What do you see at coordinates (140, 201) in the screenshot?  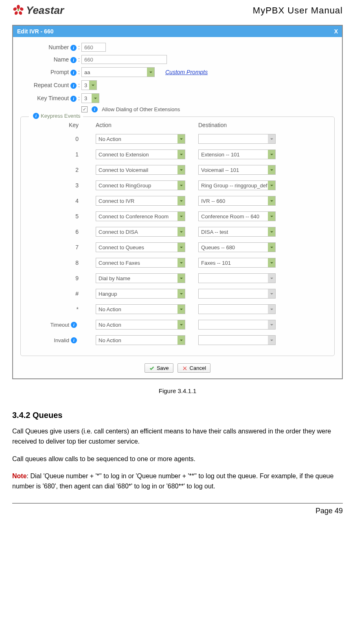 I see `action-select: Connect to IVR` at bounding box center [140, 201].